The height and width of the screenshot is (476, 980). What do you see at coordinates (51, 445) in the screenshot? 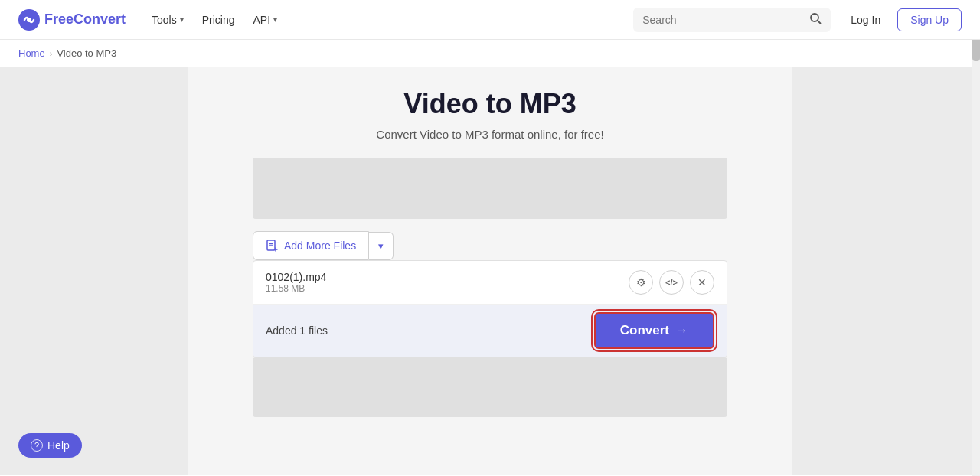
I see `help-button: ? Help` at bounding box center [51, 445].